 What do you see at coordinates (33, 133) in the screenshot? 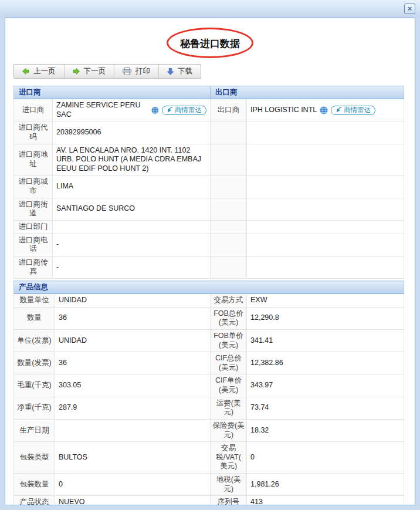
I see `field-label: 进口商代码` at bounding box center [33, 133].